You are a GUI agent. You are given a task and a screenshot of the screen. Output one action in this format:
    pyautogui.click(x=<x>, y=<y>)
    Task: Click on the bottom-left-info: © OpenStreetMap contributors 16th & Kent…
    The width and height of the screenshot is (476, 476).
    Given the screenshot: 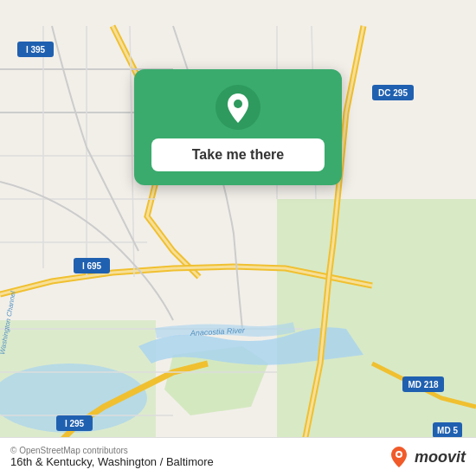 What is the action you would take?
    pyautogui.click(x=113, y=457)
    